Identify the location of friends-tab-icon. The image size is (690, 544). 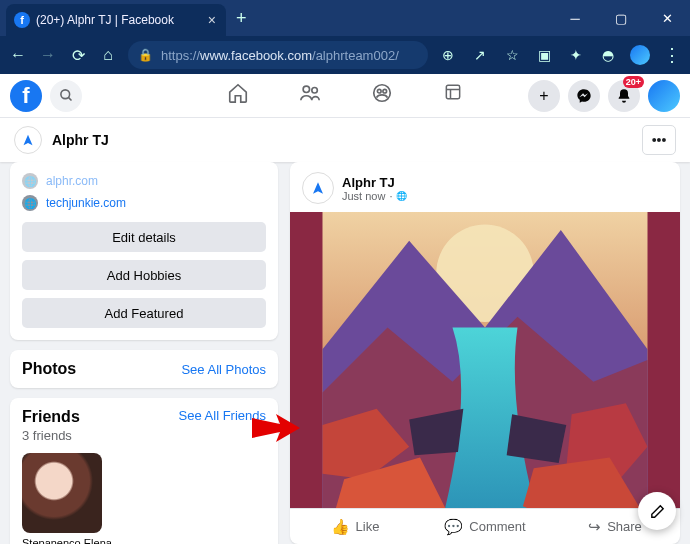
(310, 96).